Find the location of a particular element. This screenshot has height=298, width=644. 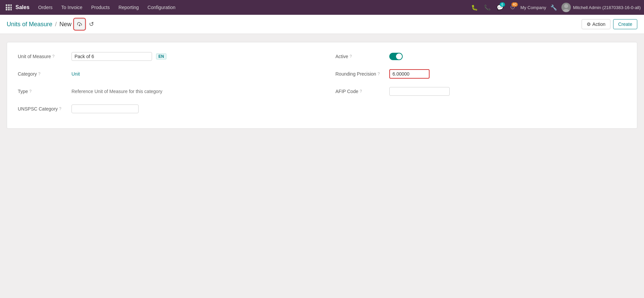

action-button-label: Action is located at coordinates (599, 24).